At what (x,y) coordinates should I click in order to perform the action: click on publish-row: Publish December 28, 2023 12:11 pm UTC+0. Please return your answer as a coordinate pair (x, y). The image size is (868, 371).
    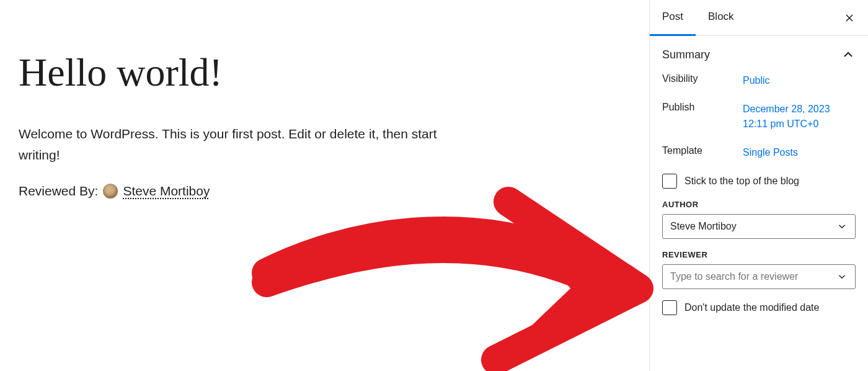
    Looking at the image, I should click on (759, 117).